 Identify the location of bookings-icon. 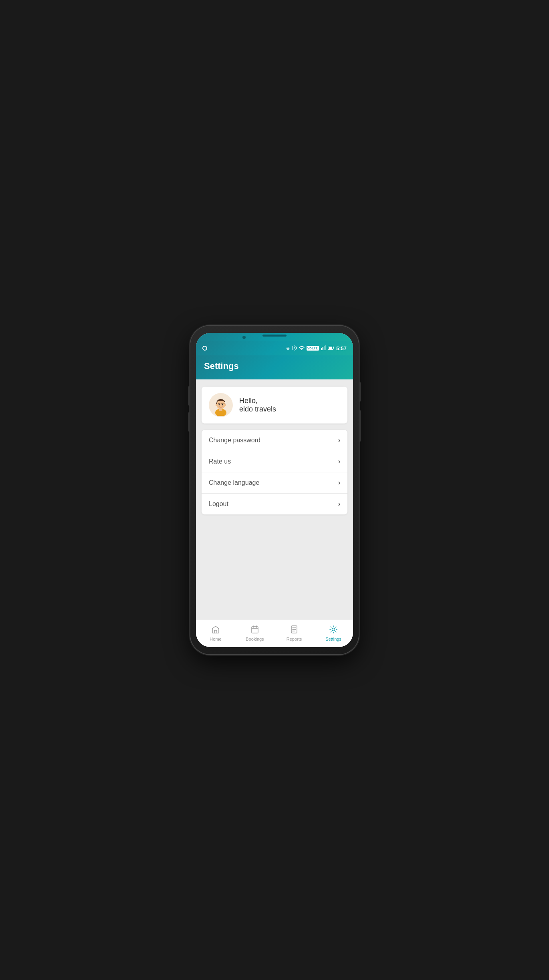
(255, 630).